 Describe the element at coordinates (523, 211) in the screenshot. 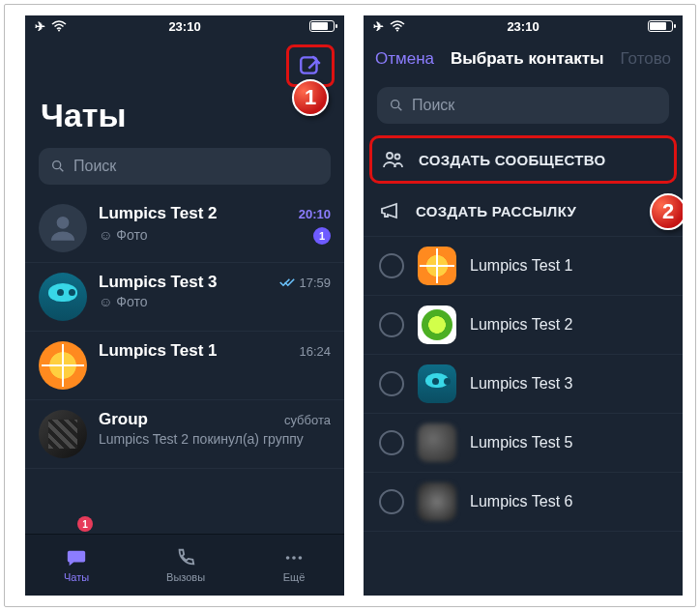

I see `create-broadcast-button: СОЗДАТЬ РАССЫЛКУ` at that location.